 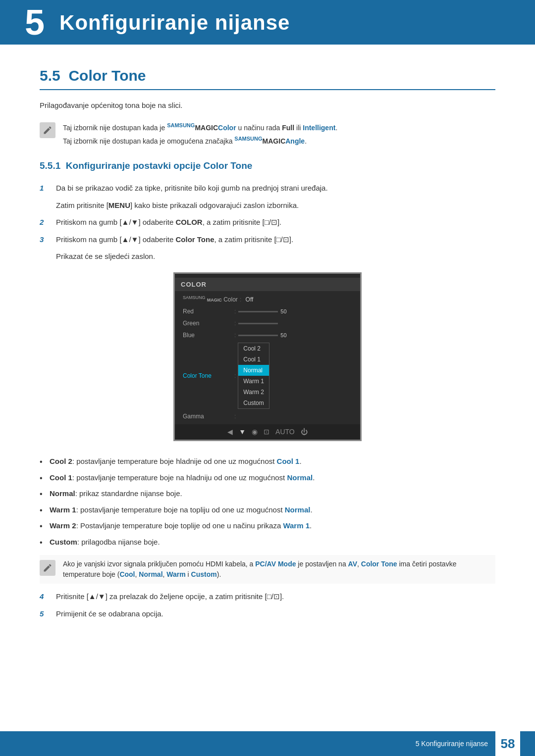 I want to click on term-custom: Custom, so click(x=63, y=542).